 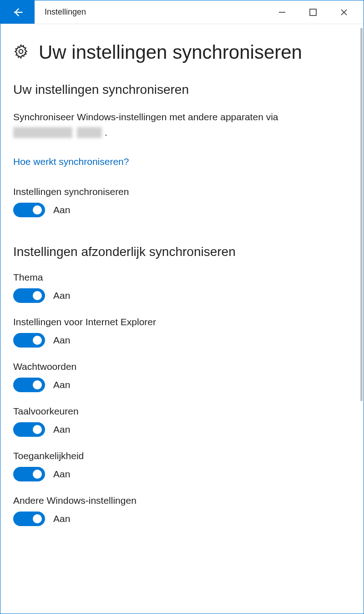 I want to click on gear-icon, so click(x=21, y=52).